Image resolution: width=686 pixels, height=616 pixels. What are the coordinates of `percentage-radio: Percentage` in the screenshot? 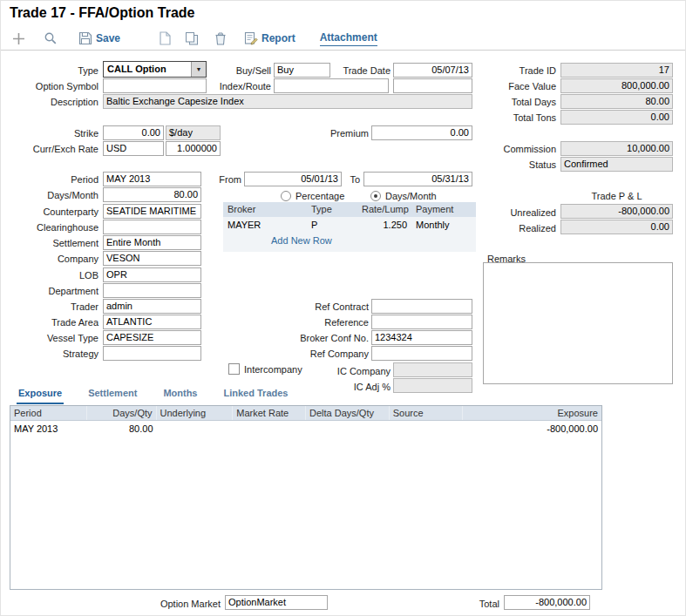 It's located at (312, 195).